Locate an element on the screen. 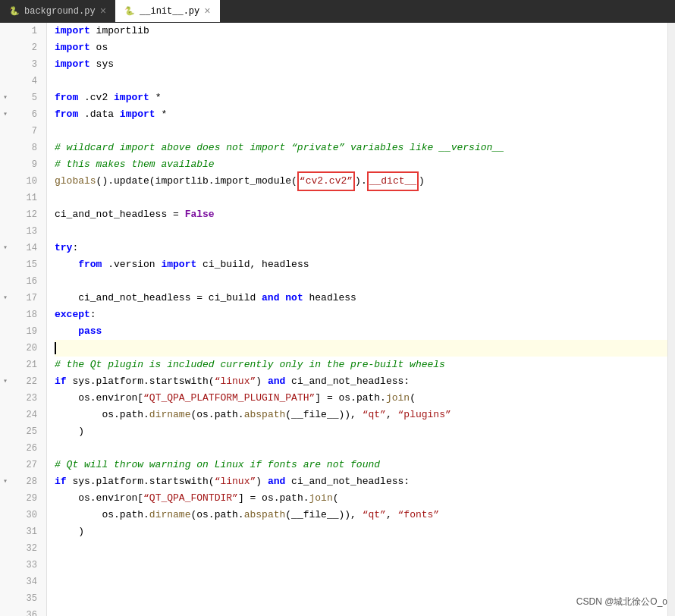 Image resolution: width=675 pixels, height=616 pixels. code-line: try: is located at coordinates (361, 248).